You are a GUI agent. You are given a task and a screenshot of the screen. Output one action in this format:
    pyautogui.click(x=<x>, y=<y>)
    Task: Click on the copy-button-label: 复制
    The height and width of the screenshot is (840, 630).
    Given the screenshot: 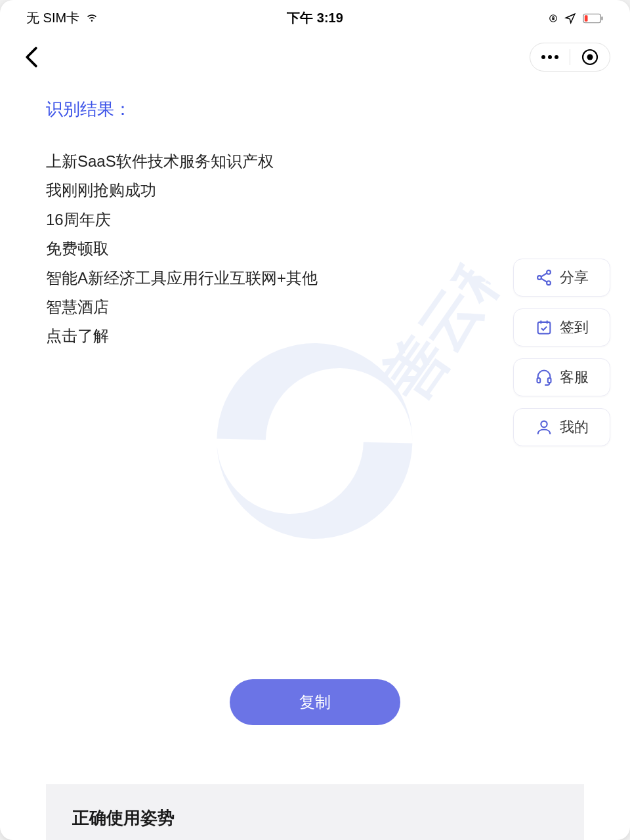 What is the action you would take?
    pyautogui.click(x=315, y=702)
    